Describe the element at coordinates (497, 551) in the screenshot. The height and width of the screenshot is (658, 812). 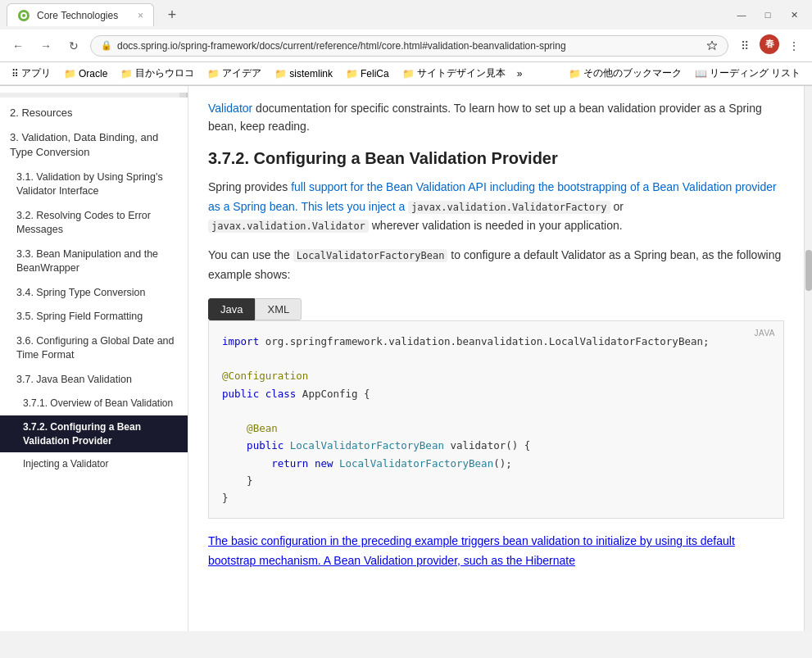
I see `bottom-paragraph: The basic configuration in the preceding…` at that location.